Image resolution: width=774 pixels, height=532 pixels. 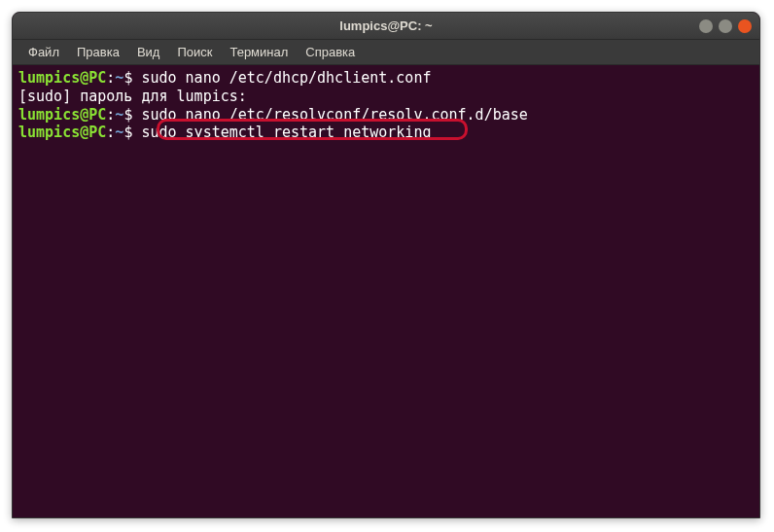 I want to click on terminal-body: lumpics@PC:~$ sudo nano /etc/dhcp/dhclie…, so click(x=386, y=105).